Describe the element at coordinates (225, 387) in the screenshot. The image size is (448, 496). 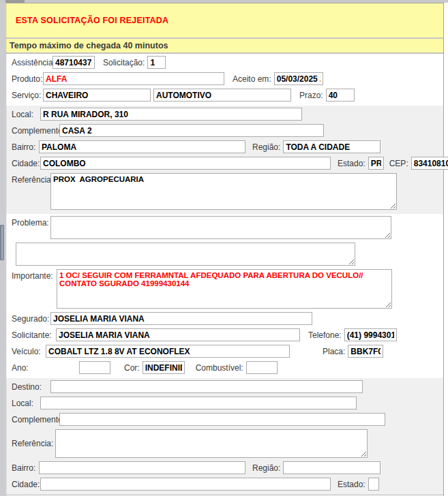
I see `row-destino: Destino:` at that location.